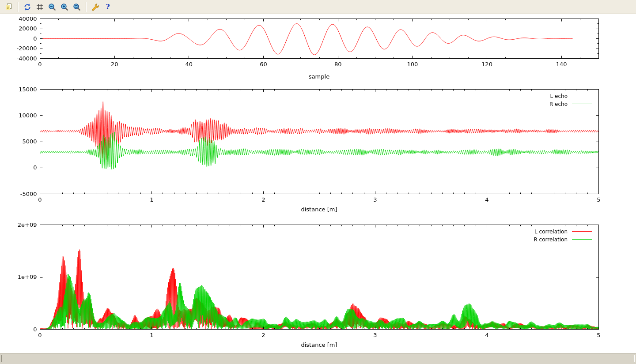 The width and height of the screenshot is (636, 364). Describe the element at coordinates (64, 7) in the screenshot. I see `zoom-next-button` at that location.